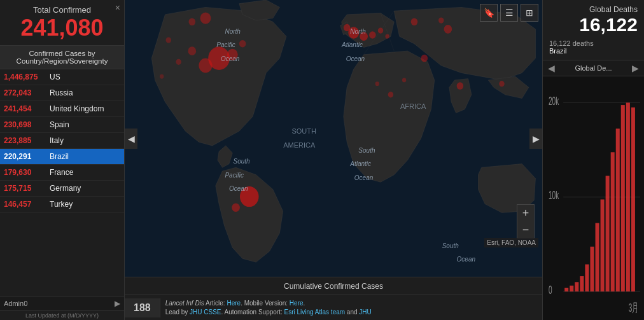 The image size is (644, 320). I want to click on chart-next-button: ▶, so click(635, 68).